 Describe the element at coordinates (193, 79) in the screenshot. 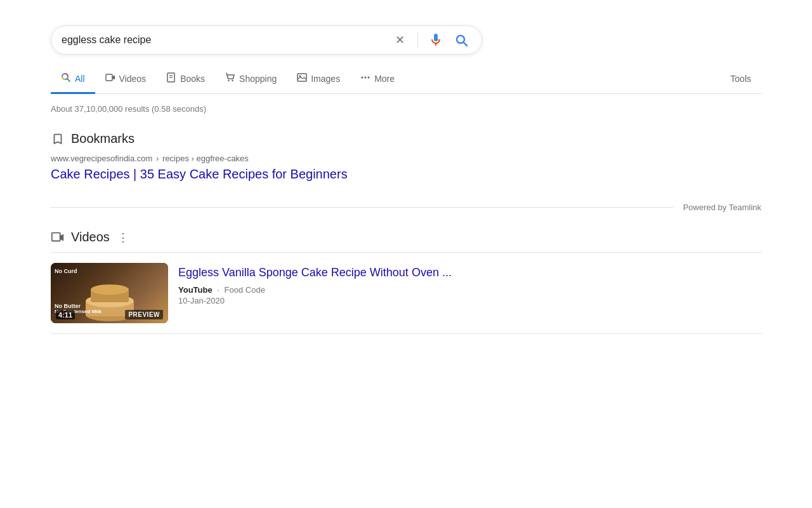

I see `tab-books-label: Books` at that location.